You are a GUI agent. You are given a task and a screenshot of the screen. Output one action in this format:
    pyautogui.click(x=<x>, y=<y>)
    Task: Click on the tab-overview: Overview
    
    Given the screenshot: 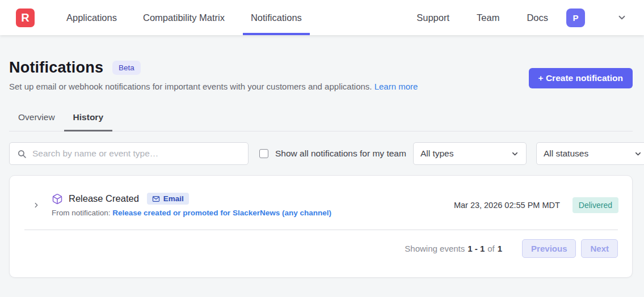 What is the action you would take?
    pyautogui.click(x=36, y=119)
    